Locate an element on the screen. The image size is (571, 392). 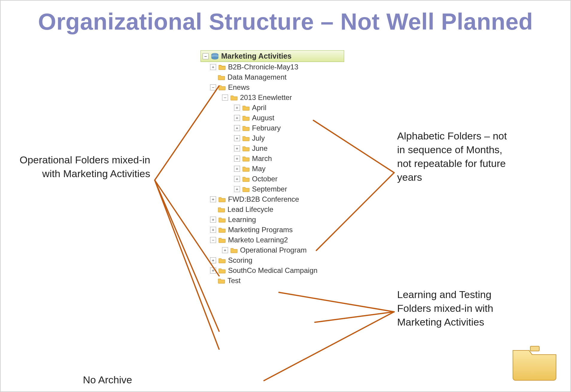
tree-item-test: Test is located at coordinates (272, 281).